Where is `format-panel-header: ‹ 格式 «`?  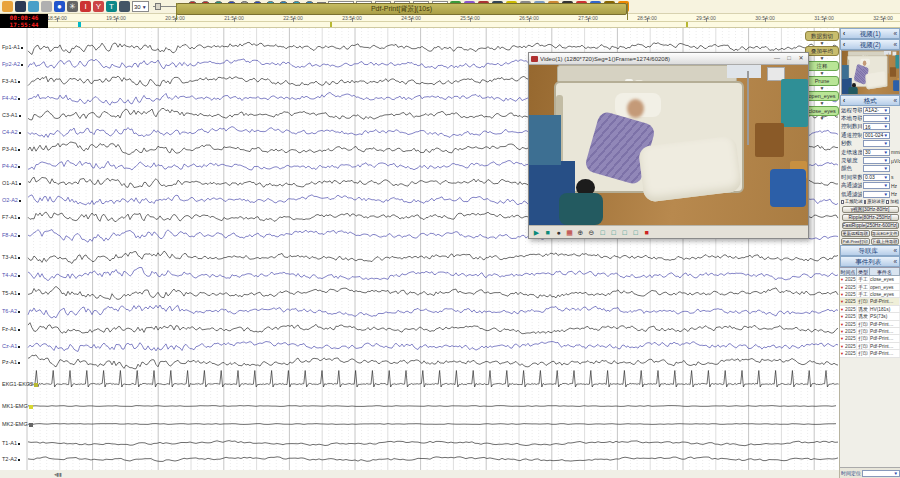 format-panel-header: ‹ 格式 « is located at coordinates (870, 100).